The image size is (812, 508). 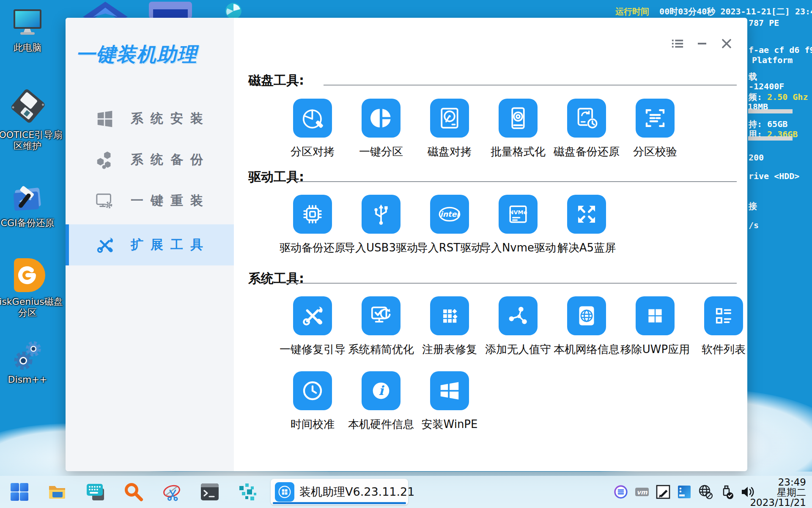 I want to click on terminal-icon, so click(x=210, y=492).